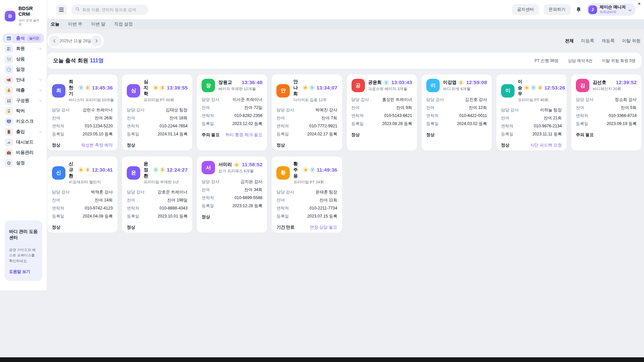  I want to click on detail-value: 2023.11.11 등록, so click(547, 134).